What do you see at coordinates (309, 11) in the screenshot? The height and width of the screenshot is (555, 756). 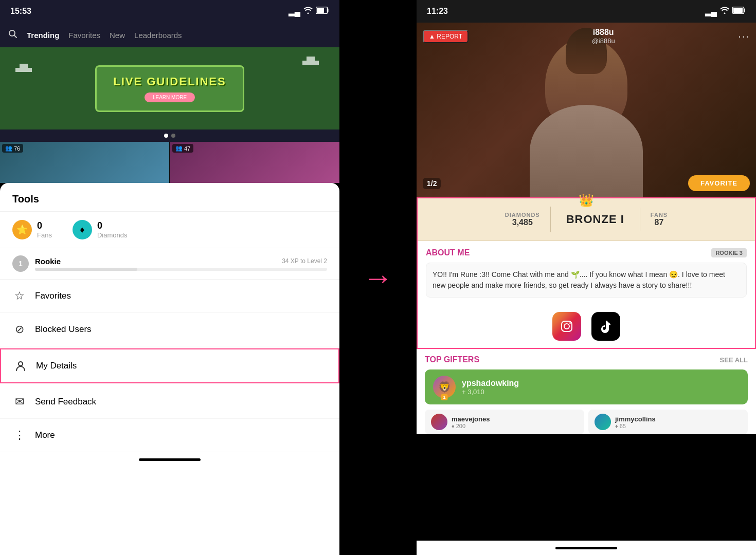 I see `status-icons-left: ▂▄` at bounding box center [309, 11].